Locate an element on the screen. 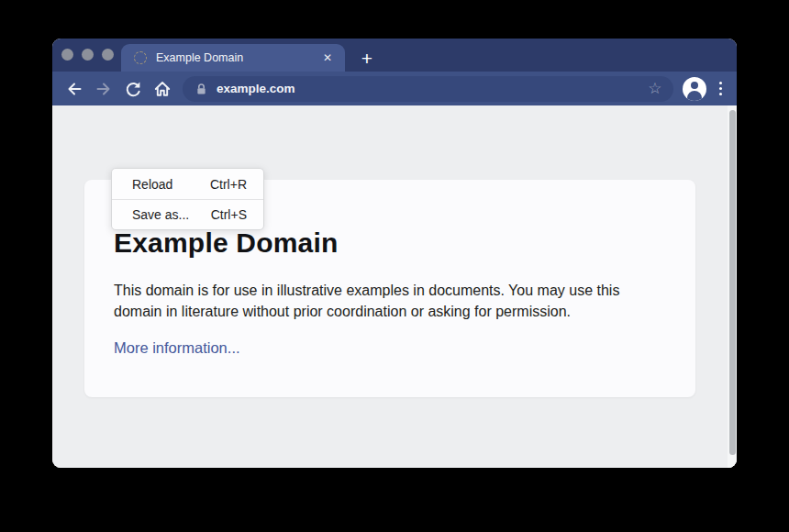  favicon-globe-icon is located at coordinates (140, 58).